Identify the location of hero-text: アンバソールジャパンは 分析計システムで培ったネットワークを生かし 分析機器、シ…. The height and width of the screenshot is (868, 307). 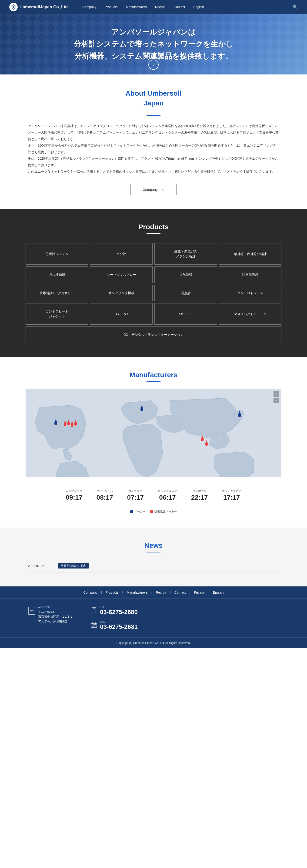
(154, 44).